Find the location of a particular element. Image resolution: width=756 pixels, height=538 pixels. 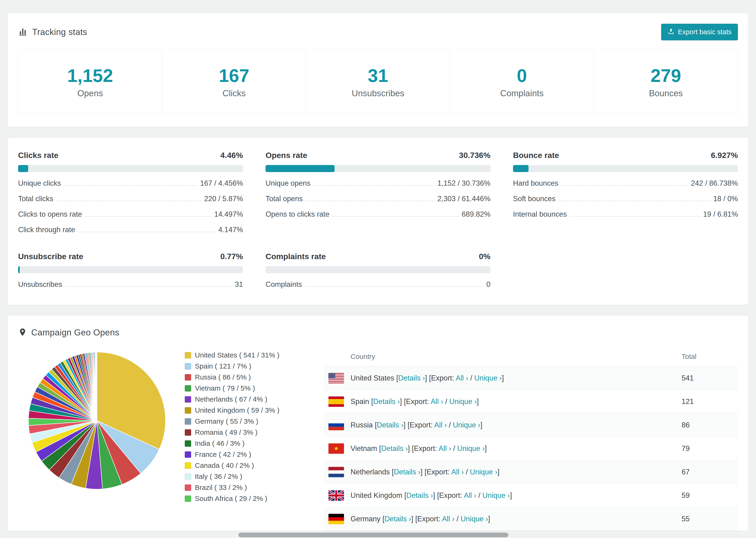

legend-item: South Africa ( 29 / 2% ) is located at coordinates (253, 499).